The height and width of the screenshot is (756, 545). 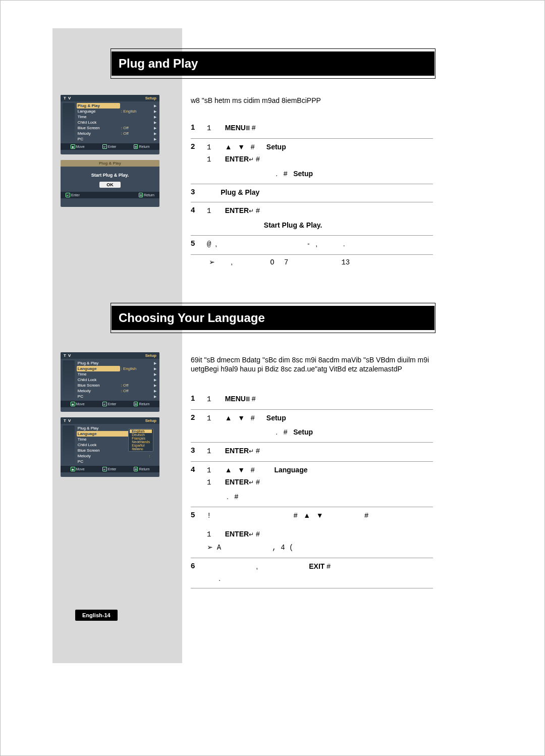 I want to click on section-title-choosing-language: Choosing Your Language, so click(x=273, y=318).